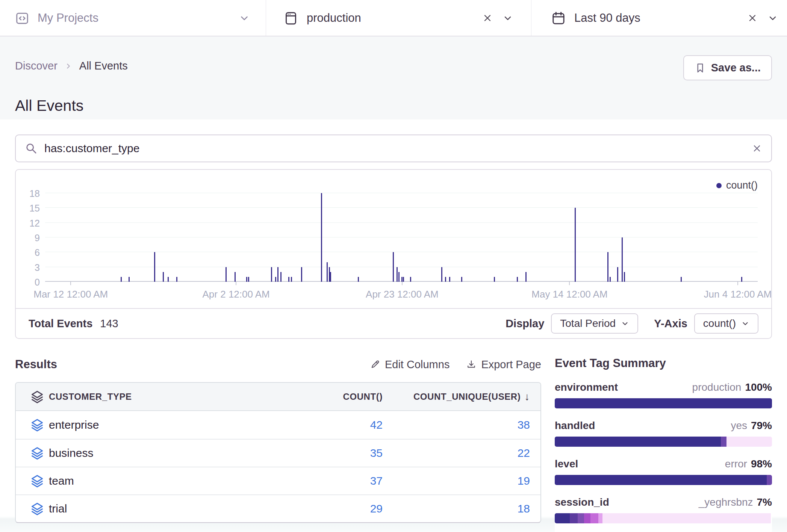 The width and height of the screenshot is (787, 532). I want to click on column-header-customer-type: CUSTOMER_TYPE, so click(159, 397).